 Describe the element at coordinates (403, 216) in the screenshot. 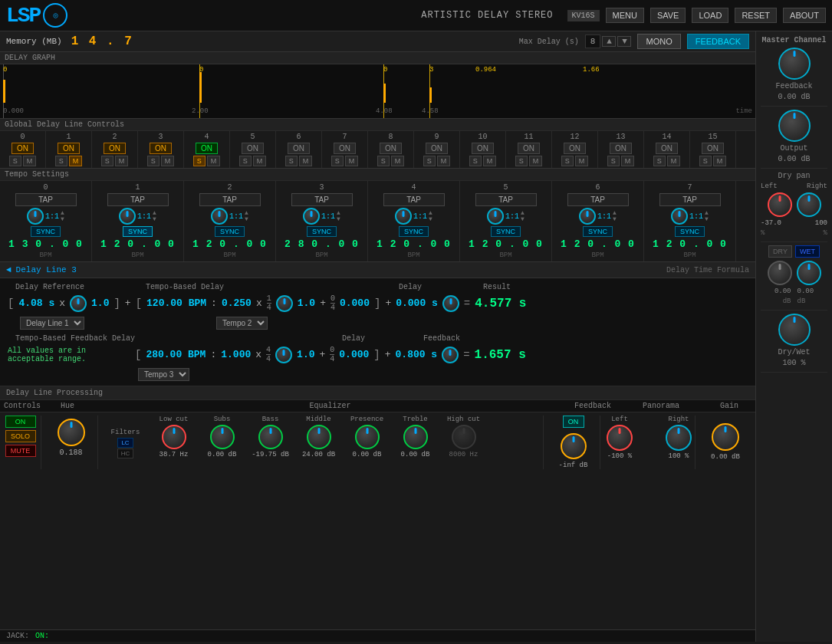

I see `t4-ratio-knob` at that location.